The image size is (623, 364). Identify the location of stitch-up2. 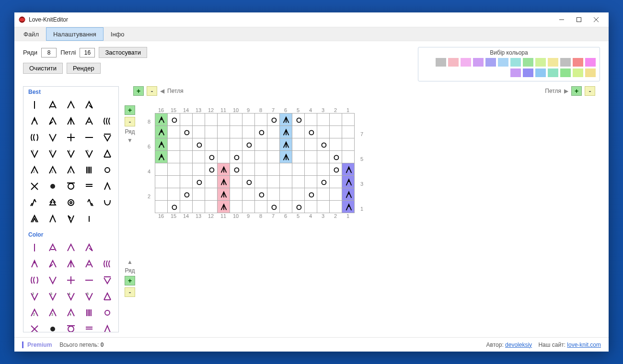
(71, 264).